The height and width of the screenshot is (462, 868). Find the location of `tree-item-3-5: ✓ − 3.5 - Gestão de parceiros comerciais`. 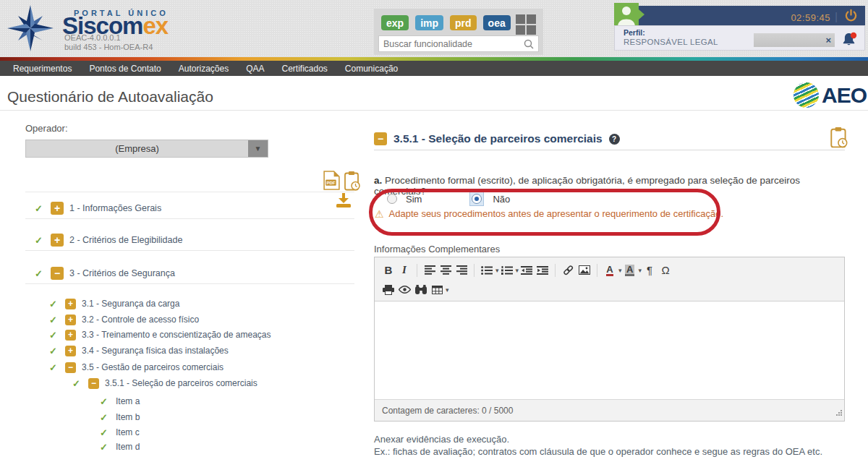

tree-item-3-5: ✓ − 3.5 - Gestão de parceiros comerciais is located at coordinates (136, 367).